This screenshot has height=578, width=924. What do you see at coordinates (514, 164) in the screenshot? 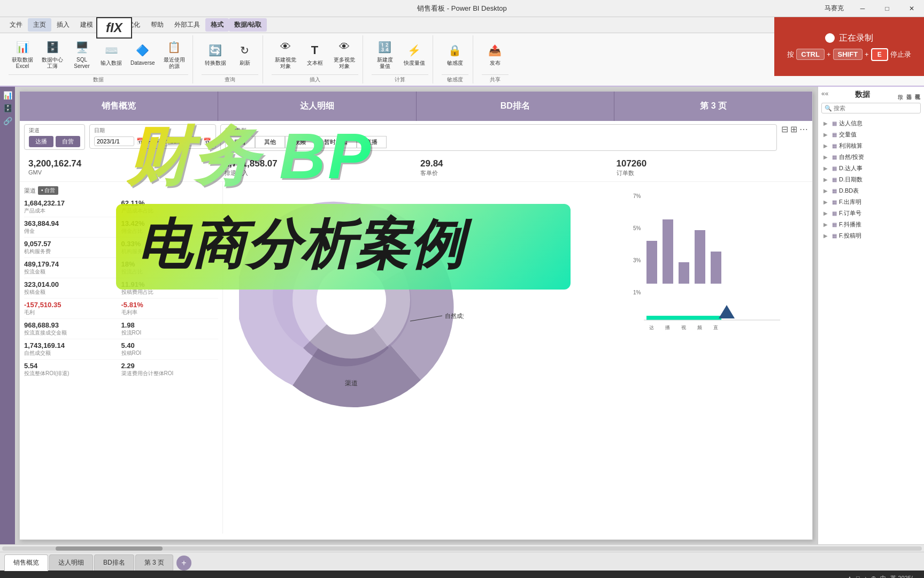
I see `kpi-unitprice-value: 29.84` at bounding box center [514, 164].